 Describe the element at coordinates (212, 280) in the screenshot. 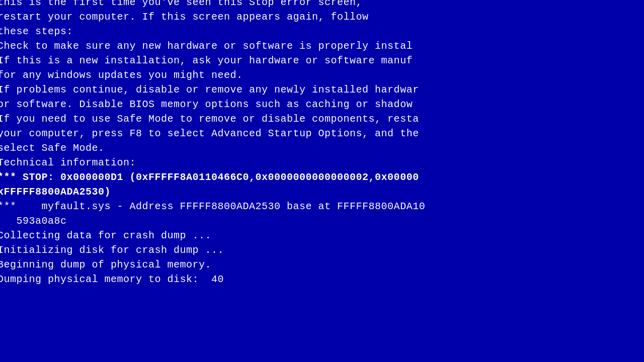

I see `bsod-line-28: Dumping physical memory to disk: 40` at that location.